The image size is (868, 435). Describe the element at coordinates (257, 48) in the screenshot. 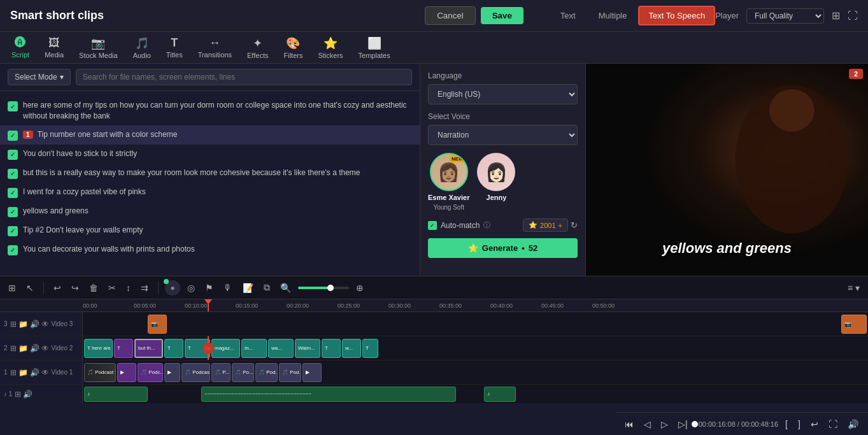

I see `tool-effects: ✦ Effects` at that location.